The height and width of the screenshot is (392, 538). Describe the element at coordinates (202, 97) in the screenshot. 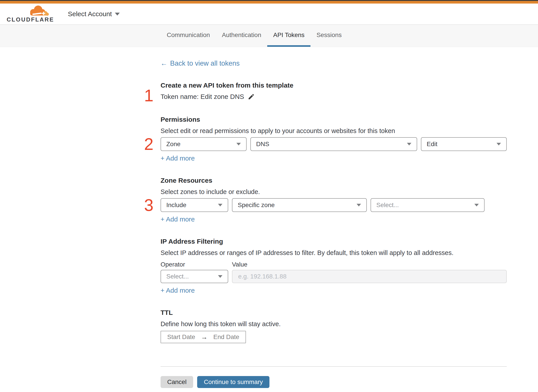

I see `token-name-text: Token name: Edit zone DNS` at that location.